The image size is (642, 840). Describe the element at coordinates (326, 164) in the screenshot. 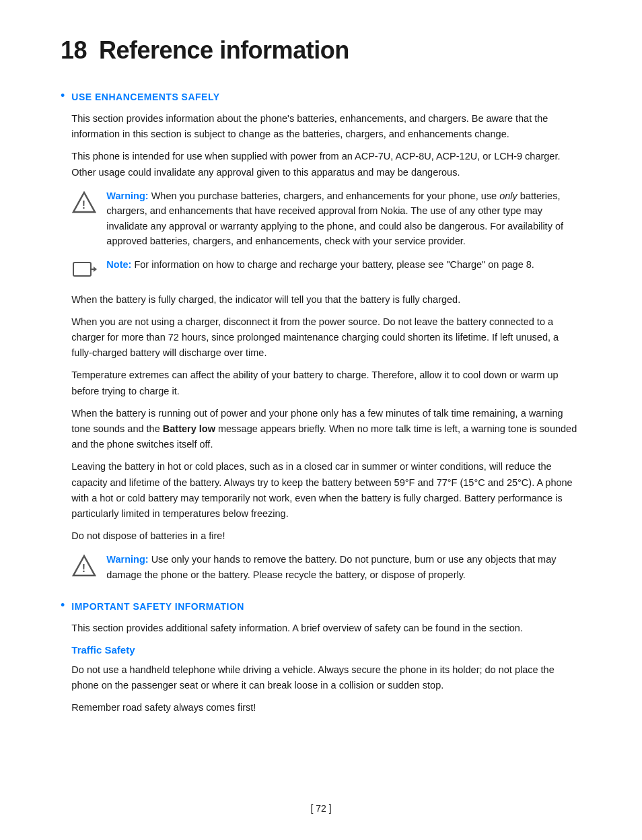

I see `para-2: This phone is intended for use when supp…` at that location.